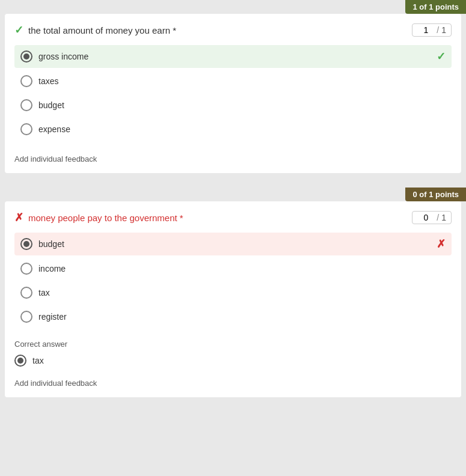  I want to click on q1-score-max: 1, so click(444, 30).